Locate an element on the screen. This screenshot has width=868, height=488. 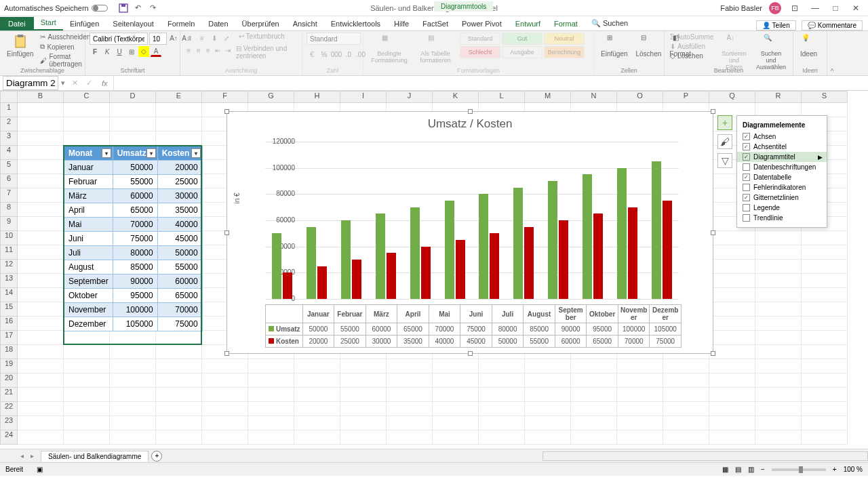
row-header: 7 is located at coordinates (9, 195).